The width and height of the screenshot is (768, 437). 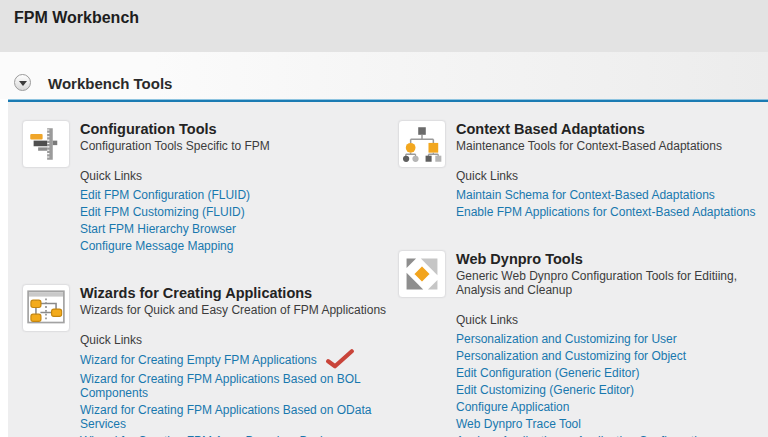 What do you see at coordinates (165, 195) in the screenshot?
I see `quick-link: Edit FPM Configuration (FLUID)` at bounding box center [165, 195].